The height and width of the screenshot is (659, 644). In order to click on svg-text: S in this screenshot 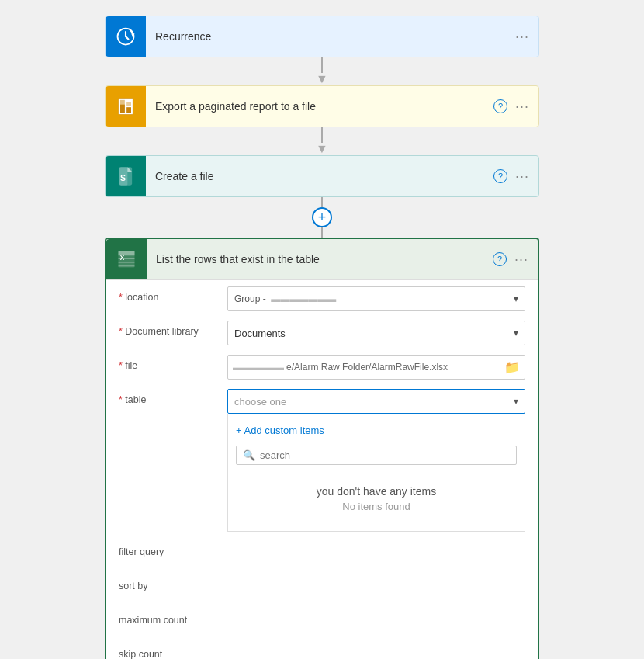, I will do `click(123, 178)`.